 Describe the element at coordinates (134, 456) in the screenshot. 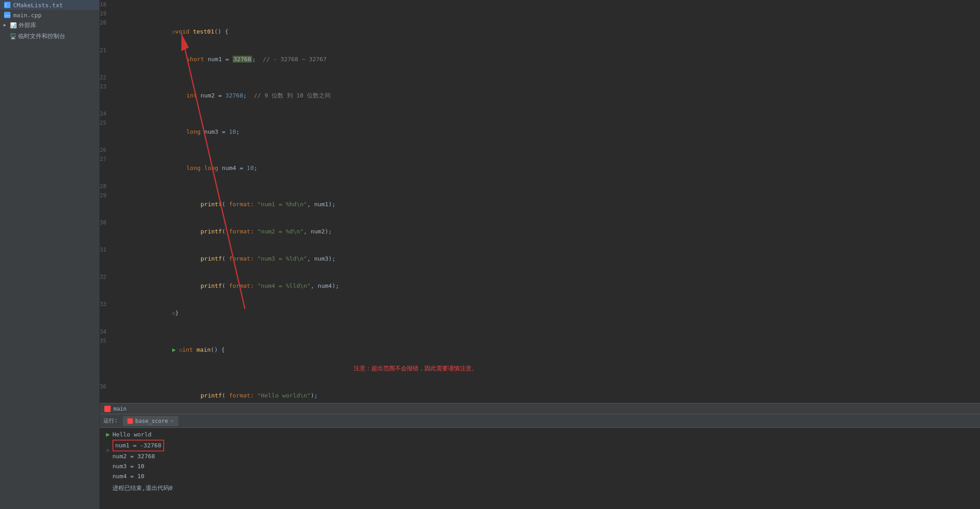

I see `output-num2-text: num2 = 32768` at that location.